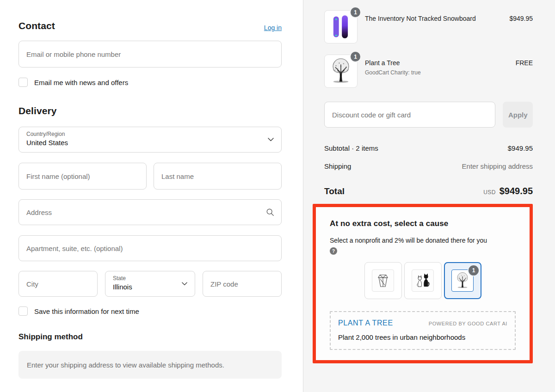 The height and width of the screenshot is (392, 555). What do you see at coordinates (150, 284) in the screenshot?
I see `state-select: State Illinois` at bounding box center [150, 284].